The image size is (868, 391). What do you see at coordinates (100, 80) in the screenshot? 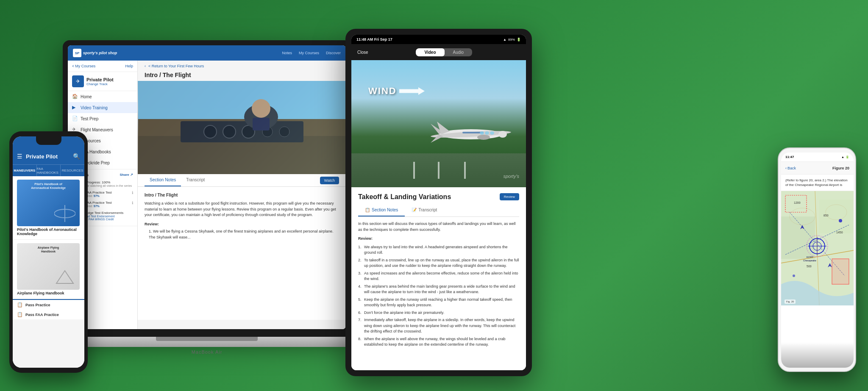
I see `course-name: Private Pilot` at bounding box center [100, 80].